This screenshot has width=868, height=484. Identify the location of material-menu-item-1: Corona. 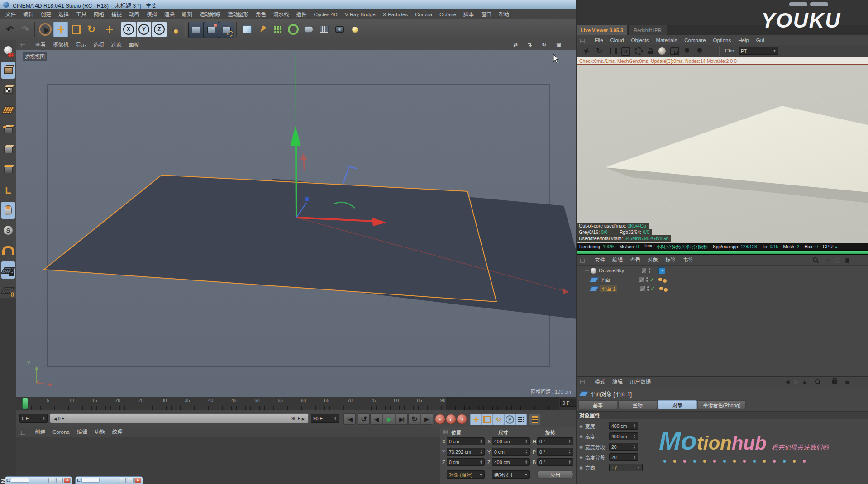
(61, 432).